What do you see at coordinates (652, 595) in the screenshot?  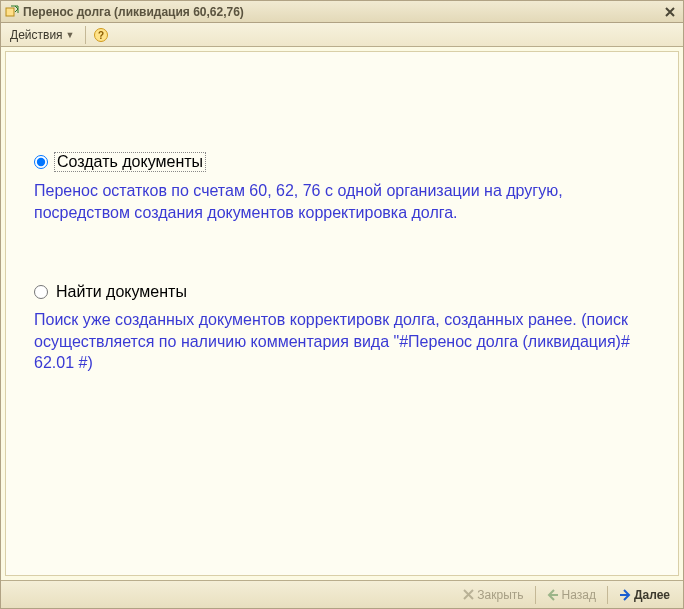 I see `next-label: Далее` at bounding box center [652, 595].